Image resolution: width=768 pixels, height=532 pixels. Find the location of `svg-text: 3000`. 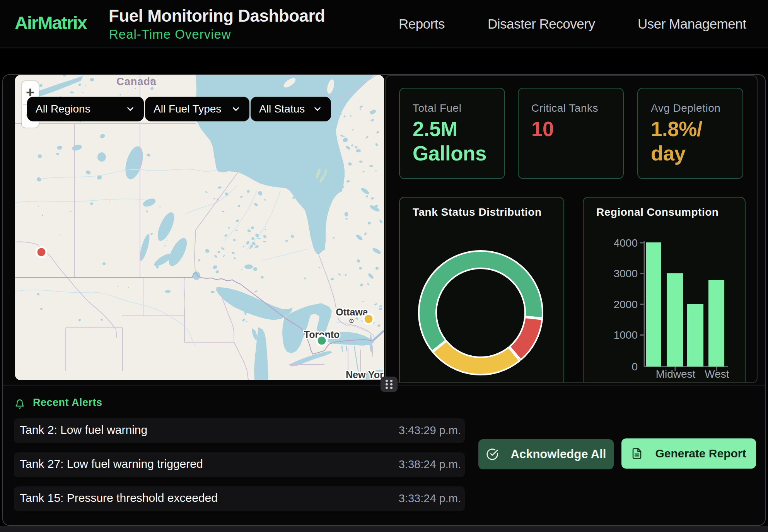

svg-text: 3000 is located at coordinates (626, 274).